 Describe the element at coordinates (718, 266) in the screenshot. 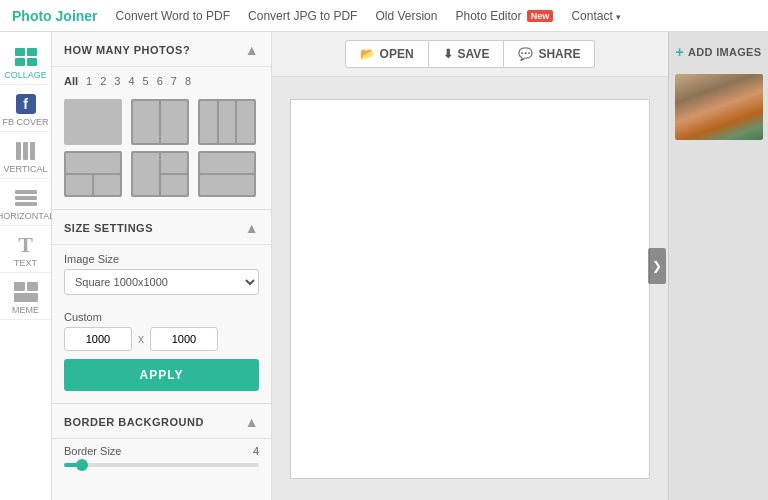

I see `right-panel: + ADD IMAGES` at that location.